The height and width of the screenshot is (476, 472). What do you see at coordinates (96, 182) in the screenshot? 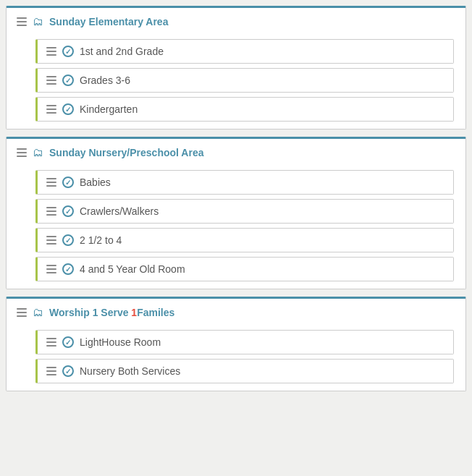
I see `child-label: Babies` at bounding box center [96, 182].